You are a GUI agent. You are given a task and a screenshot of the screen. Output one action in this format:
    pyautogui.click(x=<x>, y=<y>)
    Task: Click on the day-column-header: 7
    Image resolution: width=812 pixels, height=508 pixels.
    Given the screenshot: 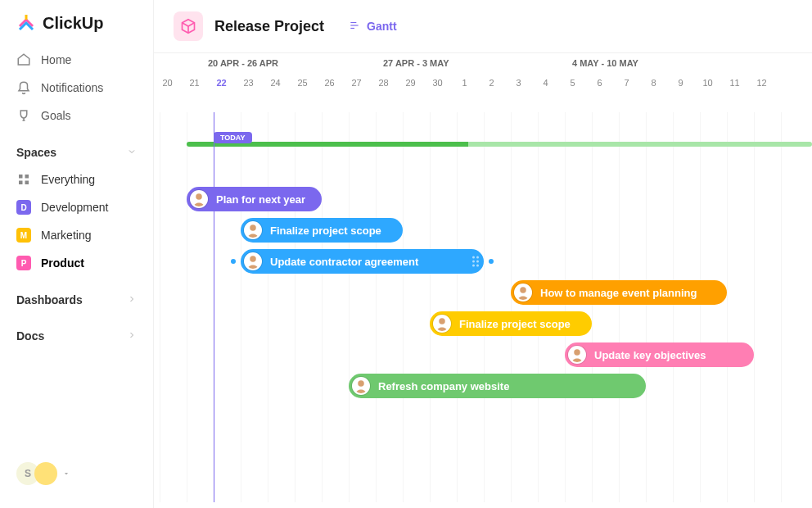 What is the action you would take?
    pyautogui.click(x=627, y=83)
    